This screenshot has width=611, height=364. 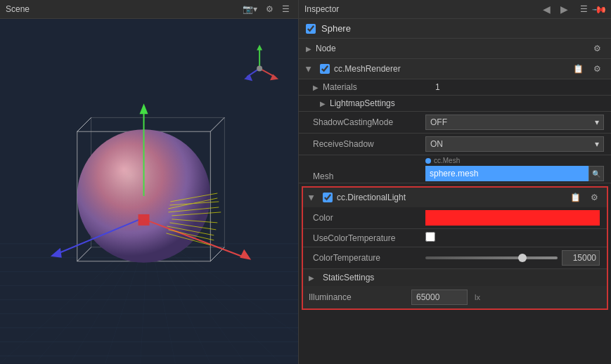 I want to click on mesh-label: Mesh, so click(x=369, y=176).